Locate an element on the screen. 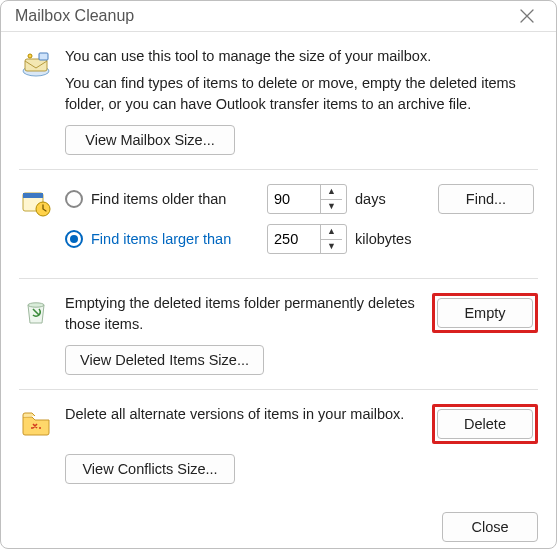  intro-line-1: You can use this tool to manage the size… is located at coordinates (302, 56).